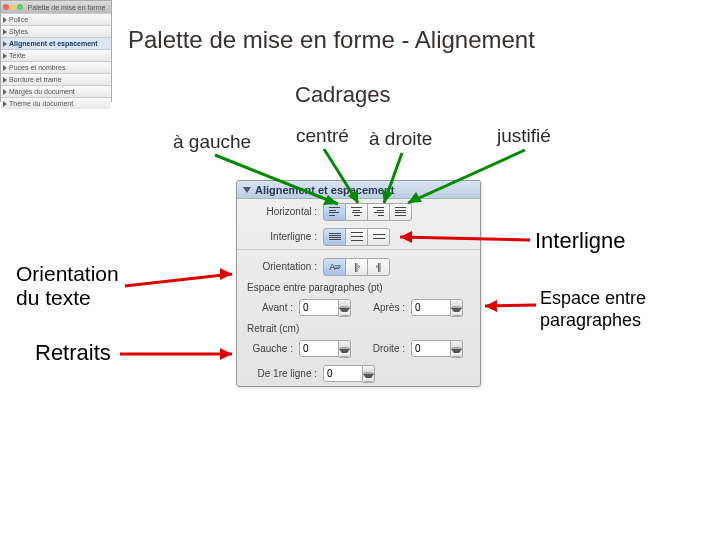 Image resolution: width=720 pixels, height=540 pixels. I want to click on mini-palette-titlebar: Palette de mise en forme, so click(56, 7).